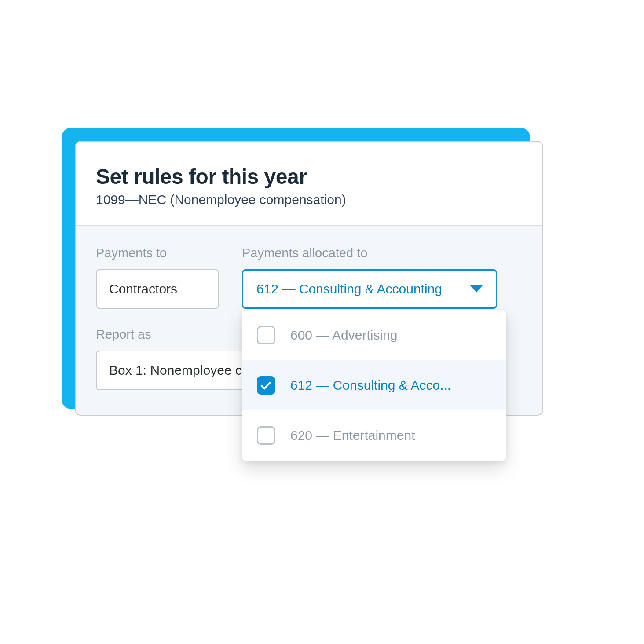 The width and height of the screenshot is (644, 644). I want to click on dropdown-option-620: 620 — Entertainment, so click(374, 435).